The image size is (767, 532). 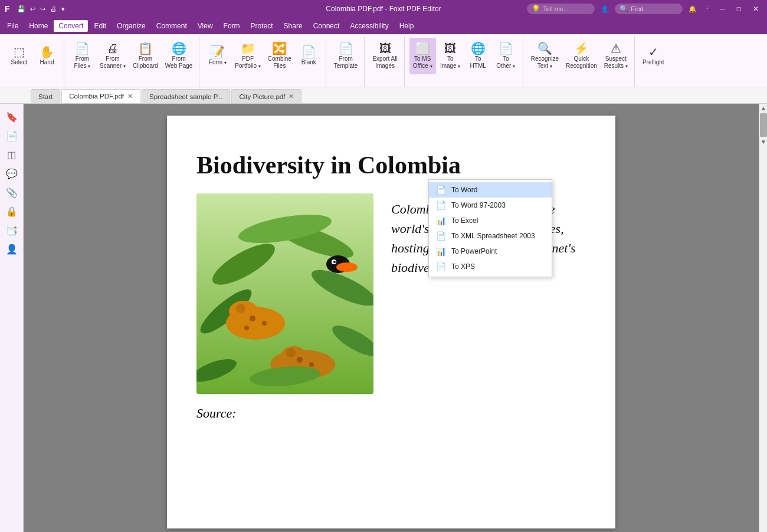 What do you see at coordinates (474, 251) in the screenshot?
I see `to-powerpoint-label: To PowerPoint` at bounding box center [474, 251].